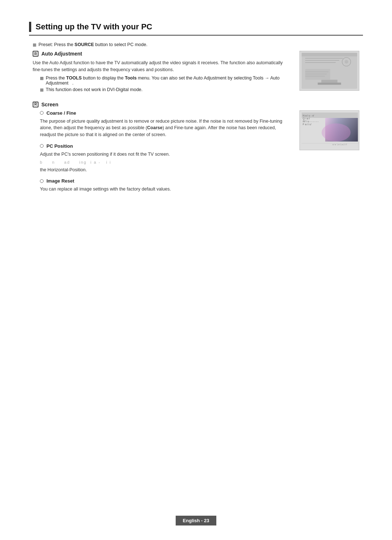  What do you see at coordinates (163, 84) in the screenshot?
I see `tools-note-wrapper: ▩ Press the TOOLS button to display the …` at bounding box center [163, 84].